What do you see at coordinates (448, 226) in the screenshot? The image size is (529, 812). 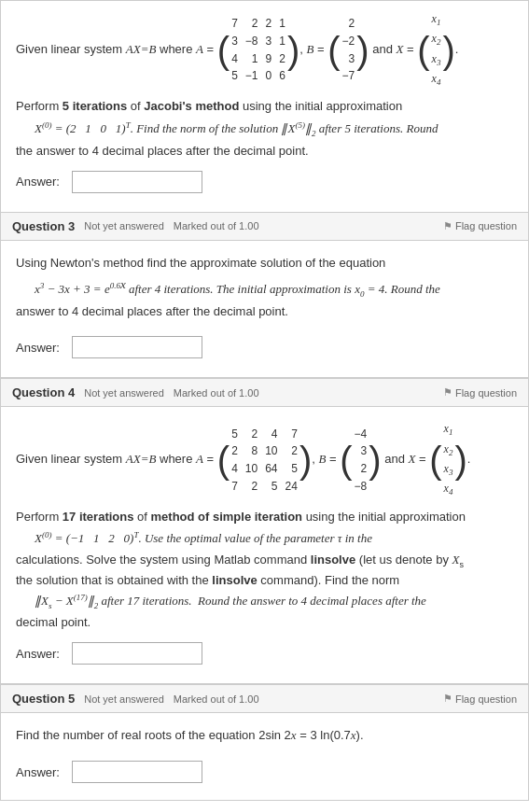 I see `flag-icon-q3: ⚑` at bounding box center [448, 226].